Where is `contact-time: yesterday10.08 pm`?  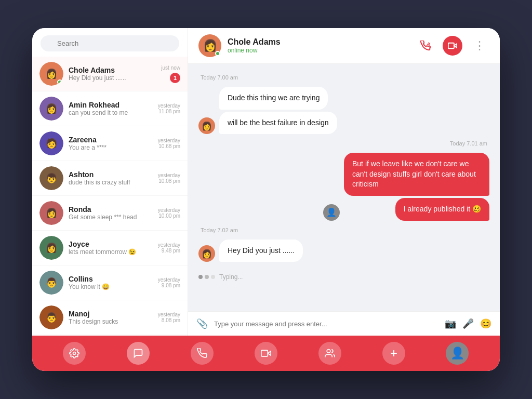 contact-time: yesterday10.08 pm is located at coordinates (169, 178).